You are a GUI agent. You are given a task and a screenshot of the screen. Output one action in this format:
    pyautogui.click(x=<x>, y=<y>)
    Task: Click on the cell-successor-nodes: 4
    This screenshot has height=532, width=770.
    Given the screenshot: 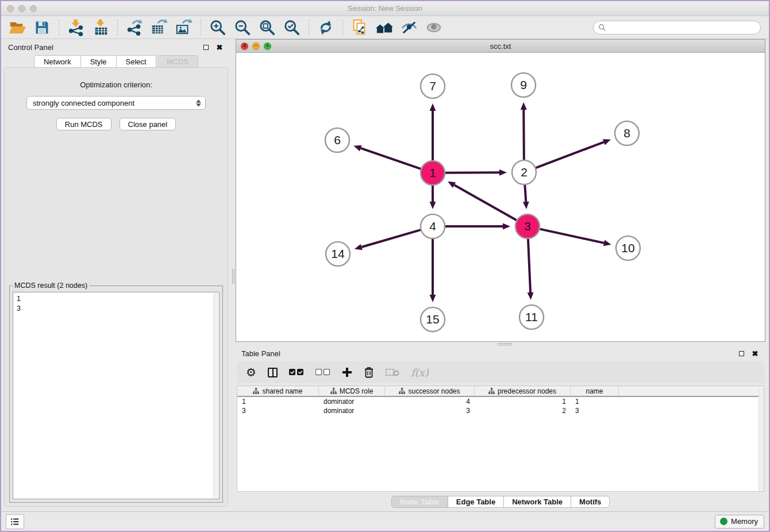 What is the action you would take?
    pyautogui.click(x=430, y=402)
    